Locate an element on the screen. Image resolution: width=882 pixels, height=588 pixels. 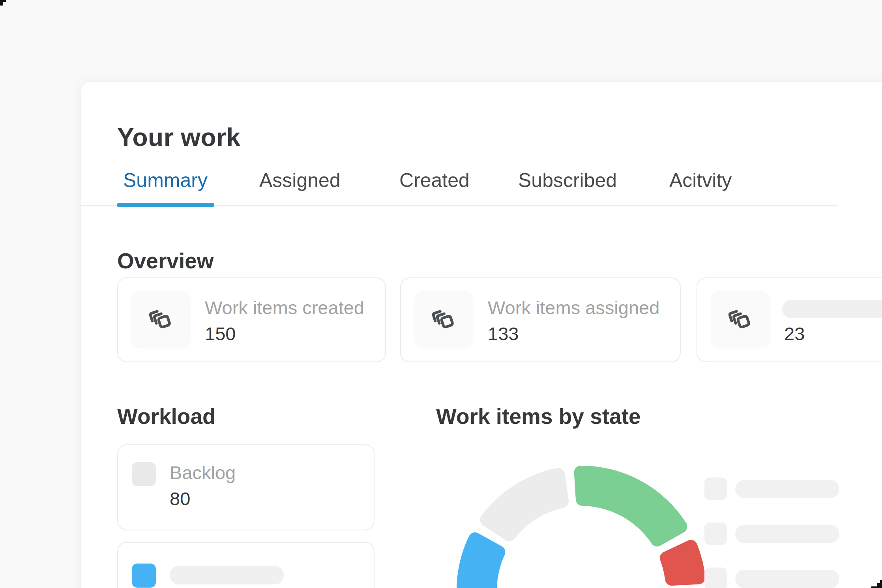
stat-card-label: Work items created is located at coordinates (285, 308).